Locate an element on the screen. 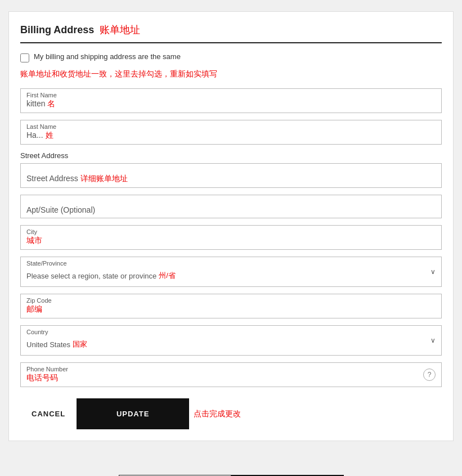 The height and width of the screenshot is (476, 462). last-name-field: Last Name Ha... 姓 is located at coordinates (231, 132).